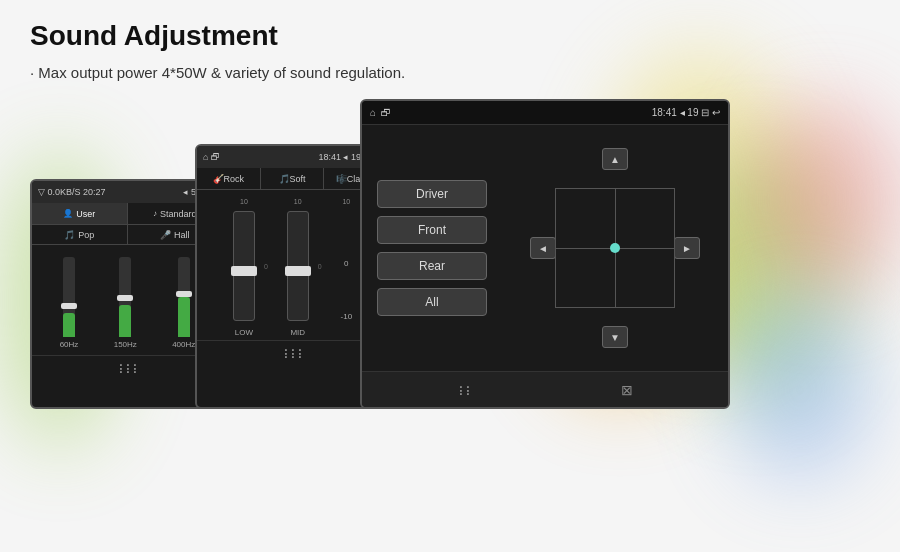 The image size is (900, 552). I want to click on screen3-sd-icon: 🗗, so click(386, 112).